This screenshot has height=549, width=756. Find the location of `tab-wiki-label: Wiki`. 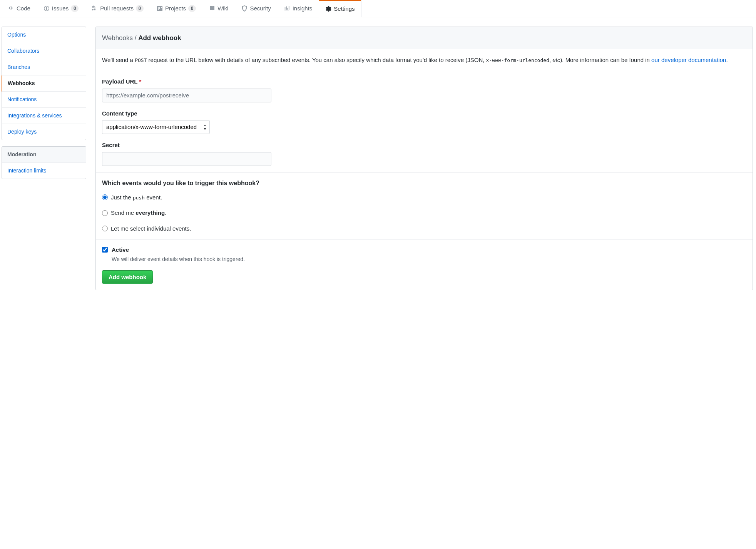

tab-wiki-label: Wiki is located at coordinates (223, 8).